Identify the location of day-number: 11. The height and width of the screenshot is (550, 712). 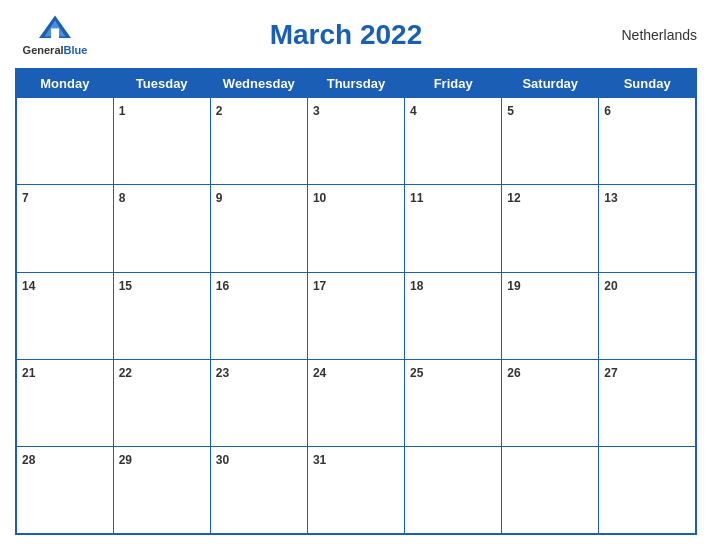
(416, 198).